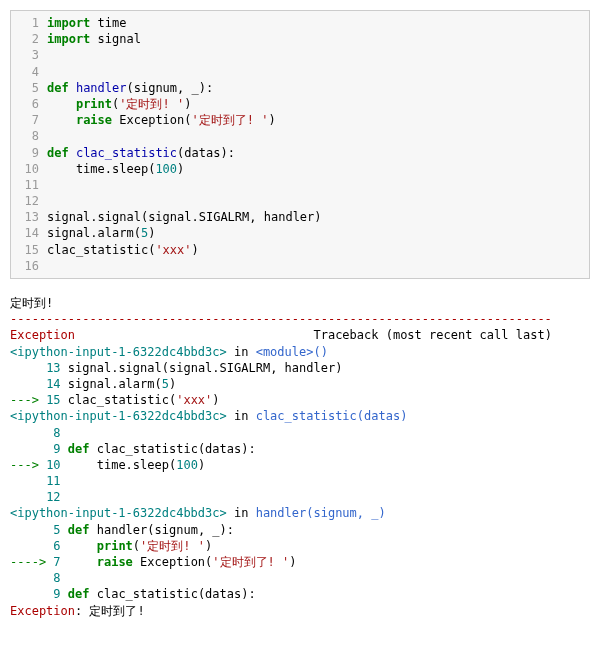  Describe the element at coordinates (300, 449) in the screenshot. I see `frame-line: 9 def clac_statistic(datas):` at that location.